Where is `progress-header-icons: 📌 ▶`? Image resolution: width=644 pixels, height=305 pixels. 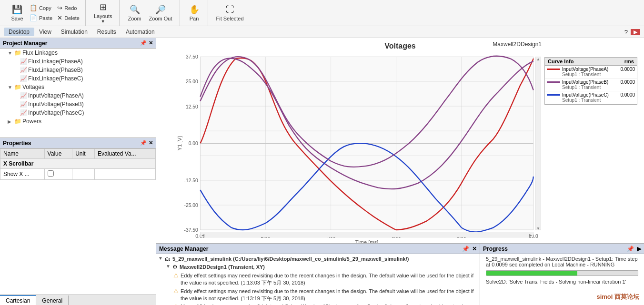 progress-header-icons: 📌 ▶ is located at coordinates (634, 249).